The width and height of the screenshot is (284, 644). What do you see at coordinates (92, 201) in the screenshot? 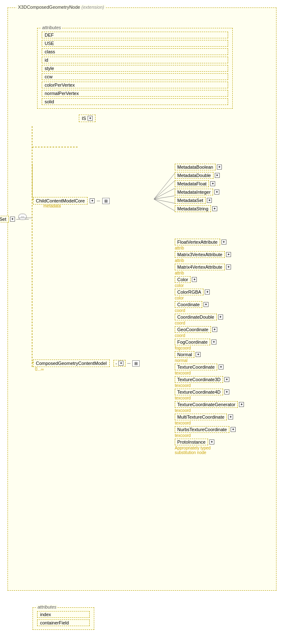
I see `child-content-model-plus-icon: +` at bounding box center [92, 201].